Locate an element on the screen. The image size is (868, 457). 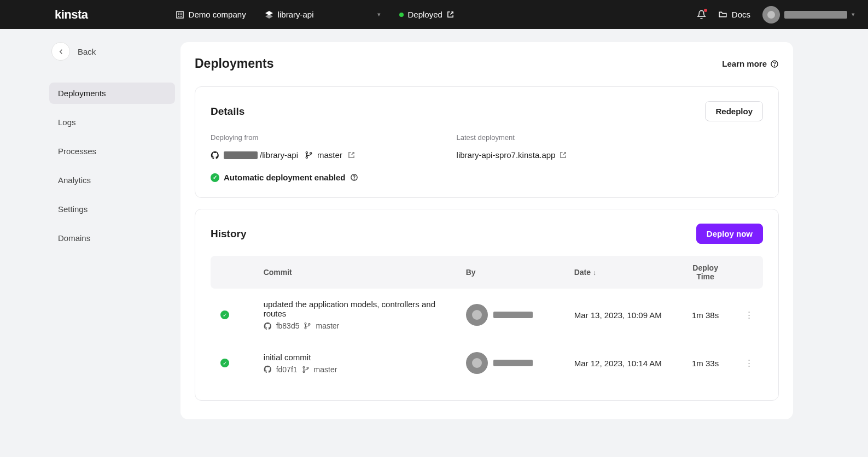
commit-hash: fd07f1 is located at coordinates (287, 370).